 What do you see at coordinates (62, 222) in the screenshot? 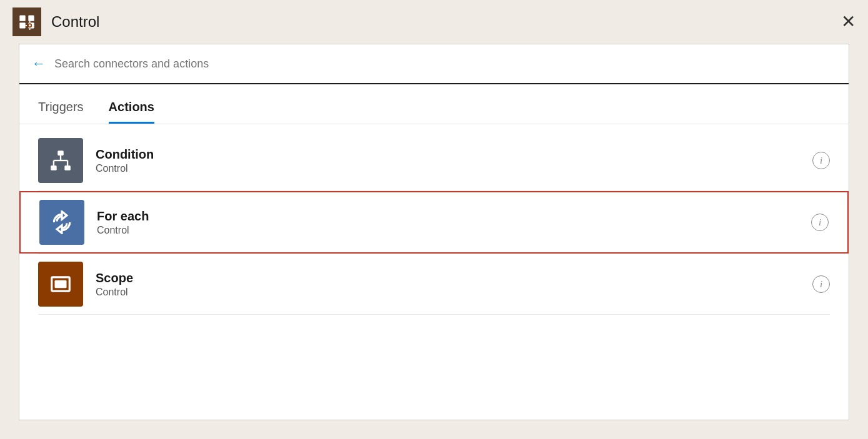
I see `for-each-icon-svg` at bounding box center [62, 222].